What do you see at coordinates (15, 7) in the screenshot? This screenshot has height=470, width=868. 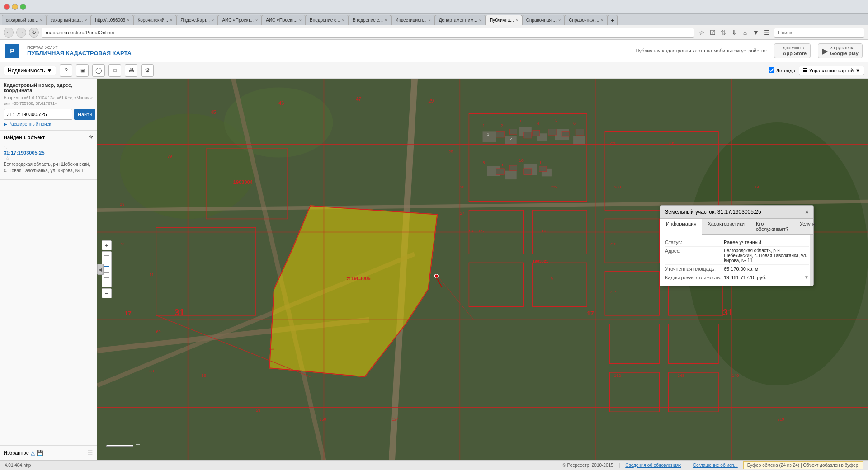 I see `minimize-button` at bounding box center [15, 7].